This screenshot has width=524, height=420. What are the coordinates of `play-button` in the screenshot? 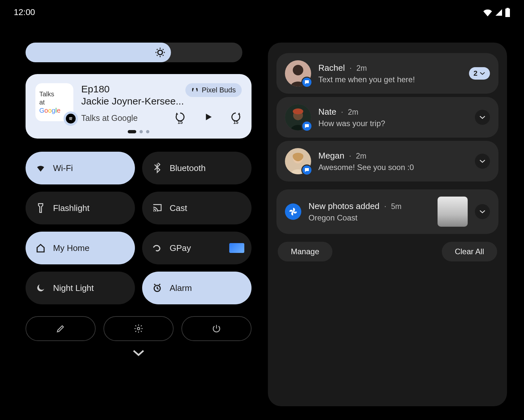 It's located at (208, 118).